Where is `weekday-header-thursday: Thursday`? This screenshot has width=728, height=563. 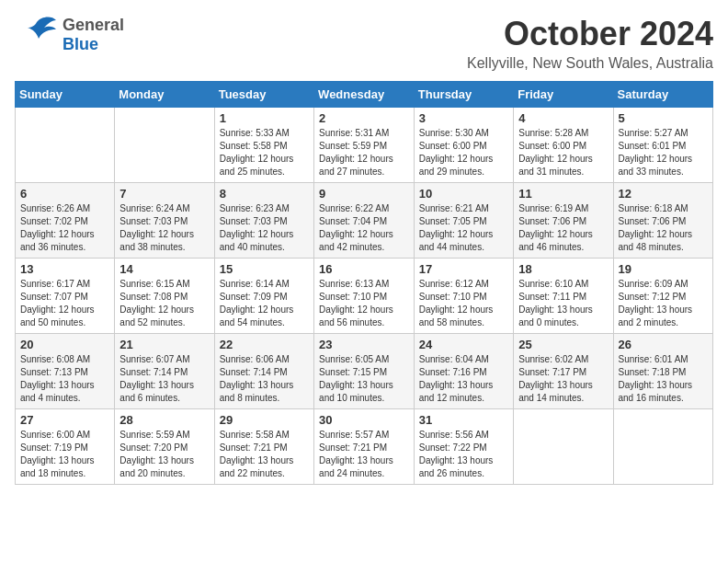 weekday-header-thursday: Thursday is located at coordinates (463, 95).